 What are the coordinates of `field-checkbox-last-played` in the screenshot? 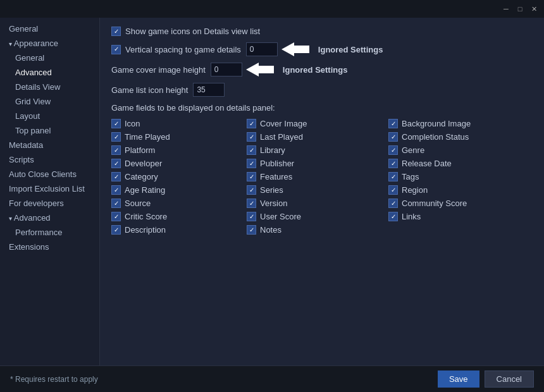 It's located at (252, 137).